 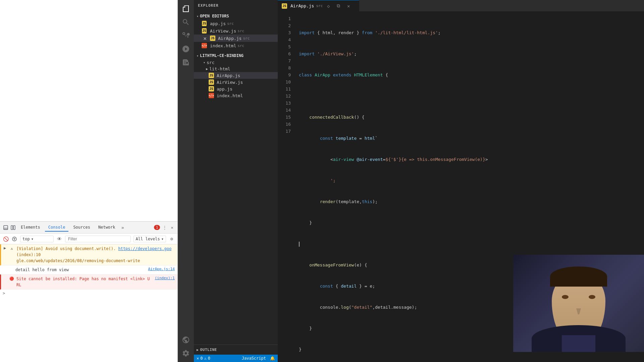 I want to click on ln-11: 11, so click(x=284, y=89).